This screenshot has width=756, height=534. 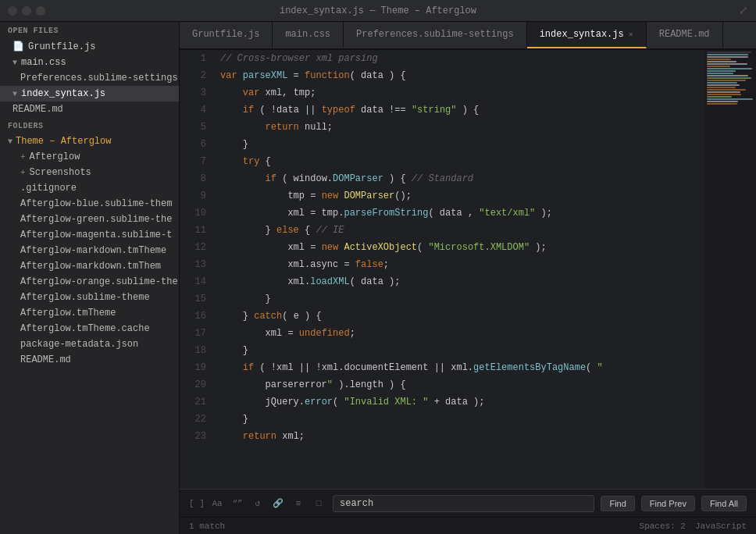 What do you see at coordinates (89, 109) in the screenshot?
I see `sidebar-item-readme: README.md` at bounding box center [89, 109].